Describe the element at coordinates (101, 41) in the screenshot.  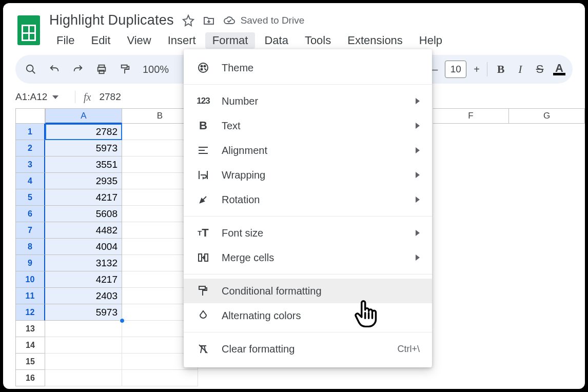
I see `menu-edit: Edit` at that location.